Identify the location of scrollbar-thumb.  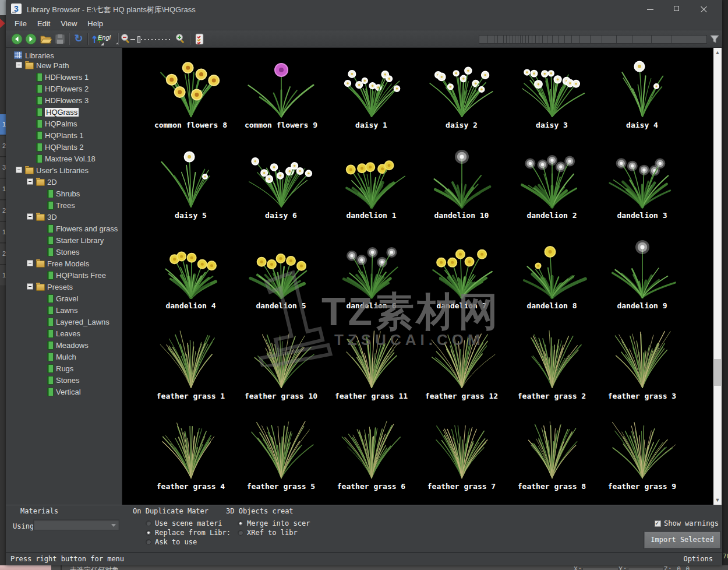
(718, 372).